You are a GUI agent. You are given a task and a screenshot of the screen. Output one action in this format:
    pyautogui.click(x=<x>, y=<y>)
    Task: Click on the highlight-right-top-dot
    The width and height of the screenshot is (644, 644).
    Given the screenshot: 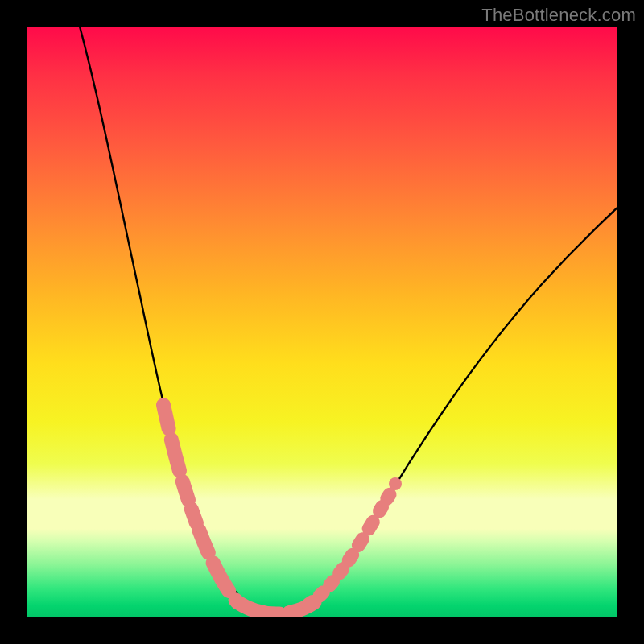 What is the action you would take?
    pyautogui.click(x=395, y=484)
    